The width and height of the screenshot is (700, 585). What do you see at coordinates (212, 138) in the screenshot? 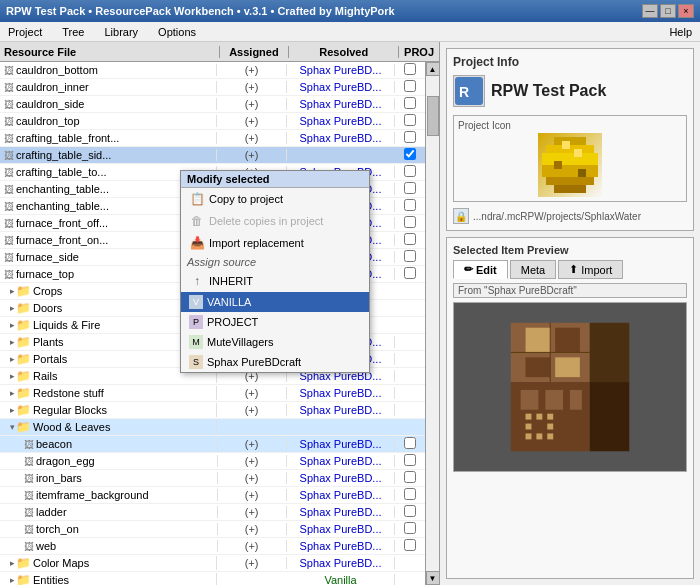
I see `table-row: 🖼crafting_table_front... (+) Sphax PureB…` at bounding box center [212, 138].